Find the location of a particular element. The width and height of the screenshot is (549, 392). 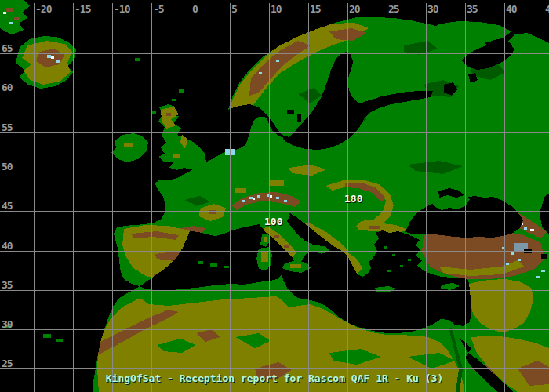

balearic-islands is located at coordinates (201, 263).